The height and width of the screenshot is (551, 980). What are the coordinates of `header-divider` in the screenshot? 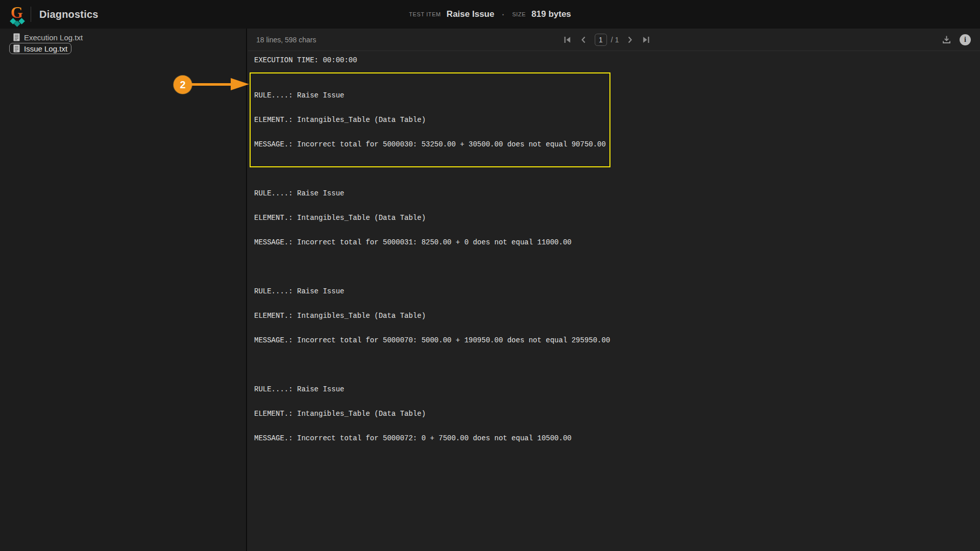 It's located at (31, 14).